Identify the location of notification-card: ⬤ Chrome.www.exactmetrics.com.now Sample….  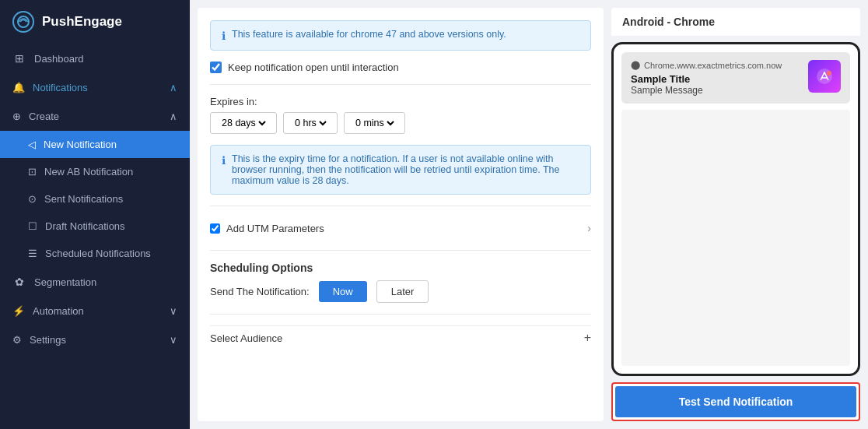
(736, 78).